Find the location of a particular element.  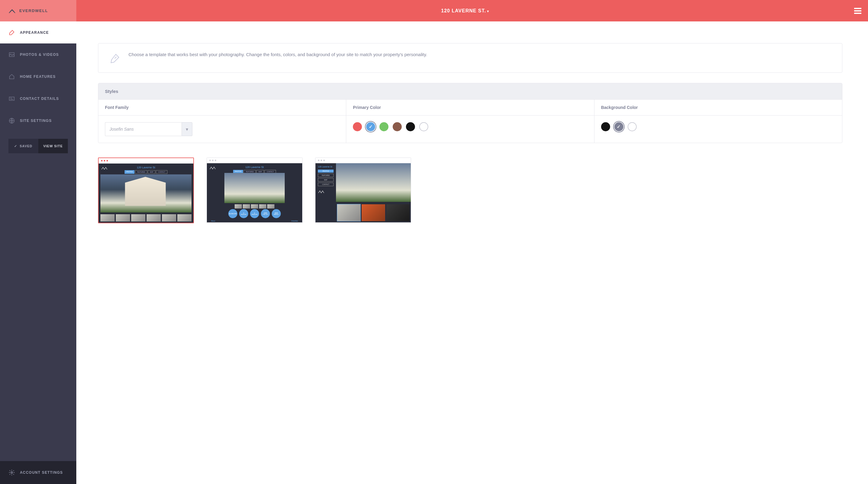

card-icon is located at coordinates (12, 99).